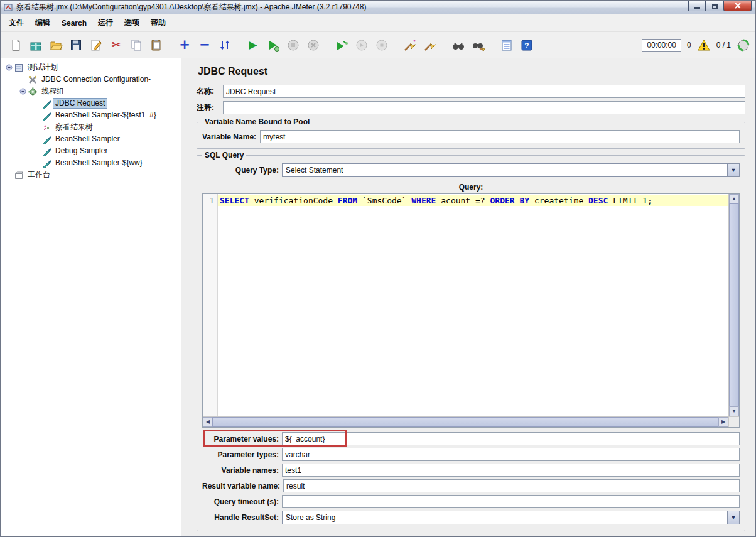 The width and height of the screenshot is (756, 537). Describe the element at coordinates (43, 23) in the screenshot. I see `menu-edit: 编辑` at that location.